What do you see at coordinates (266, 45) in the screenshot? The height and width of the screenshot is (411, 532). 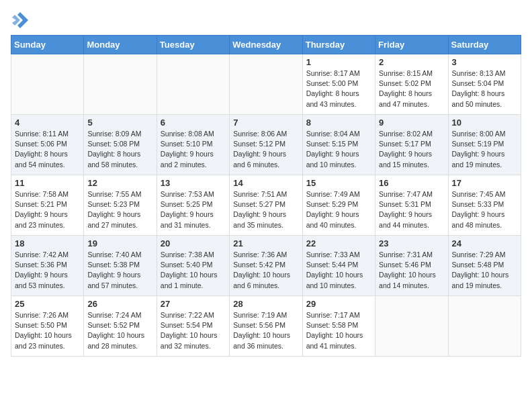 I see `weekday-header-wednesday: Wednesday` at bounding box center [266, 45].